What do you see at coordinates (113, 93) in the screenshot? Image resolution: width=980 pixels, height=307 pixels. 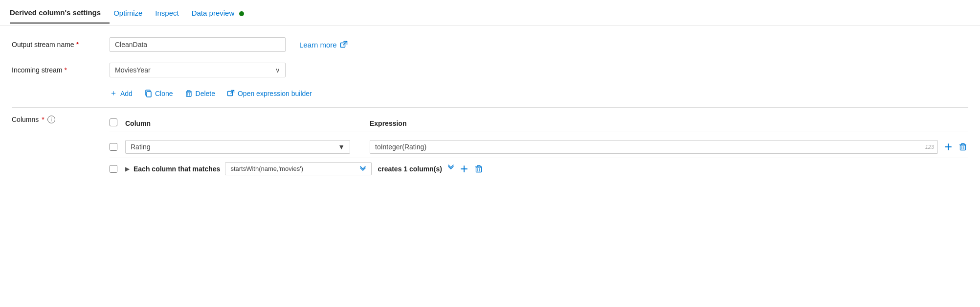 I see `add-icon: ＋` at bounding box center [113, 93].